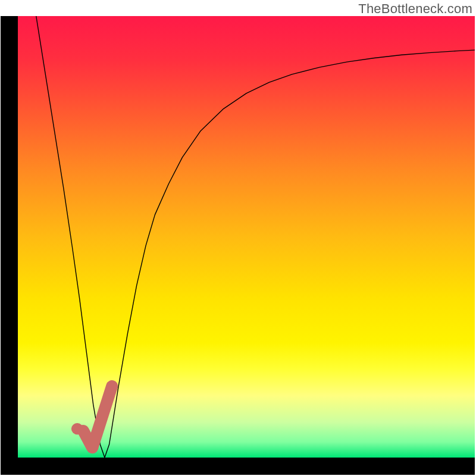 The width and height of the screenshot is (476, 476). What do you see at coordinates (415, 9) in the screenshot?
I see `watermark-text: TheBottleneck.com` at bounding box center [415, 9].